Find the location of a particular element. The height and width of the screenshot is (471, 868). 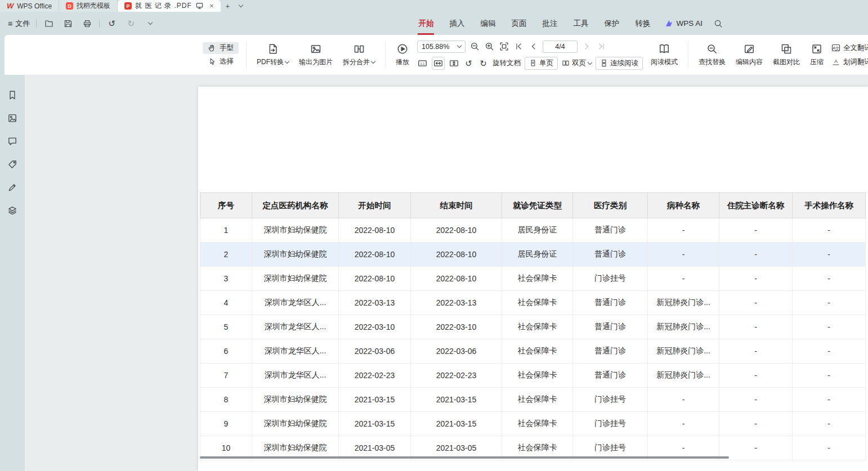

table-header-cell: 就诊凭证类型 is located at coordinates (538, 206).